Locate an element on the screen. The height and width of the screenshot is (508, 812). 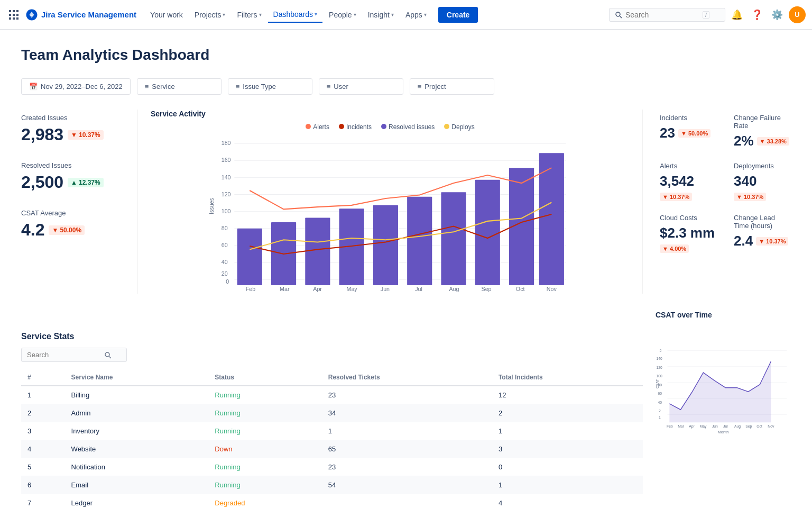
cell-service-name: Inventory is located at coordinates (137, 431).